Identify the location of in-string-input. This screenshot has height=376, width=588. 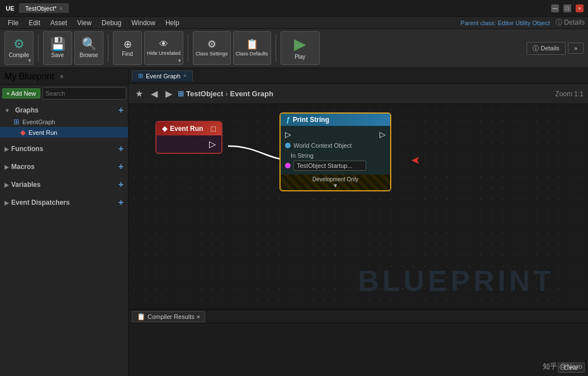
(330, 166).